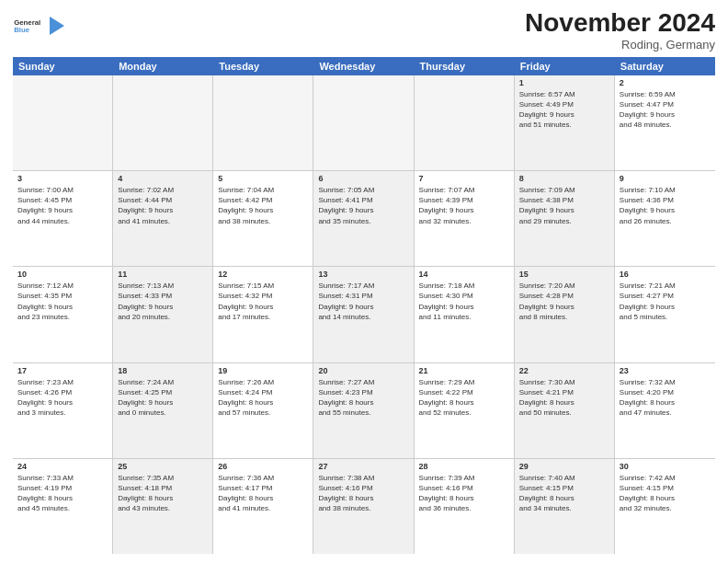 The width and height of the screenshot is (728, 563). I want to click on daylight-hours: Sunrise: 6:57 AM Sunset: 4:49 PM Dayligh…, so click(564, 110).